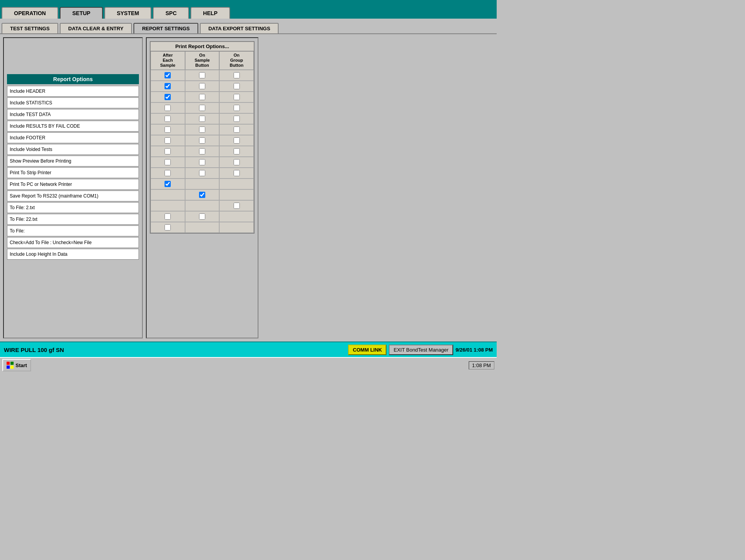 This screenshot has height=560, width=745. What do you see at coordinates (166, 28) in the screenshot?
I see `subtab-report-settings: REPORT SETTINGS` at bounding box center [166, 28].